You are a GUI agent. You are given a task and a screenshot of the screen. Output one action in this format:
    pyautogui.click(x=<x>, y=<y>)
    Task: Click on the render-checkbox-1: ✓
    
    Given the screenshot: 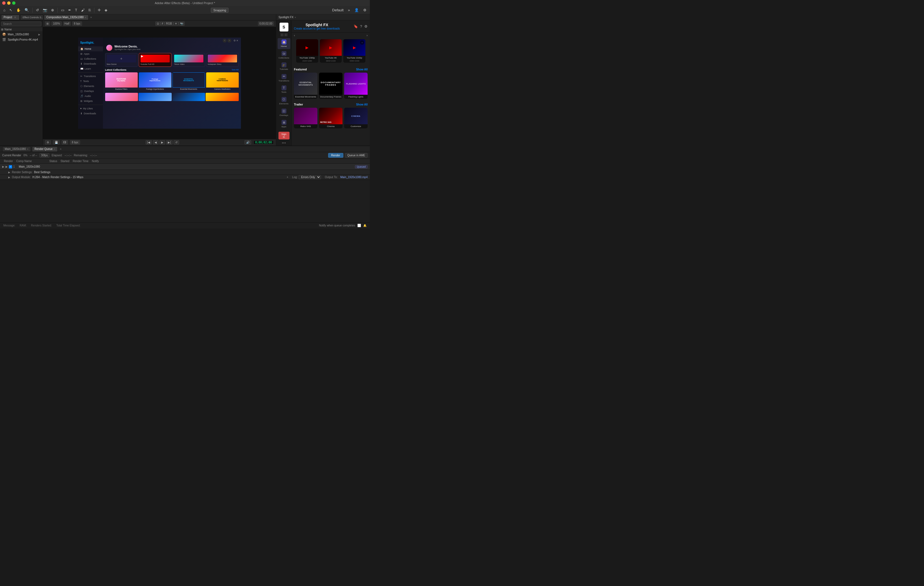 What is the action you would take?
    pyautogui.click(x=11, y=167)
    